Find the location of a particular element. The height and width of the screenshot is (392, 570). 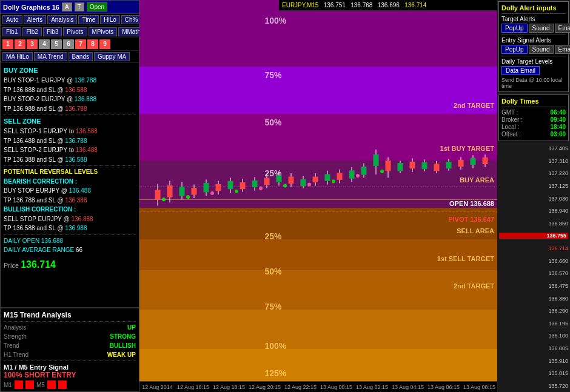

price-tick-3: 137.125 is located at coordinates (534, 186).